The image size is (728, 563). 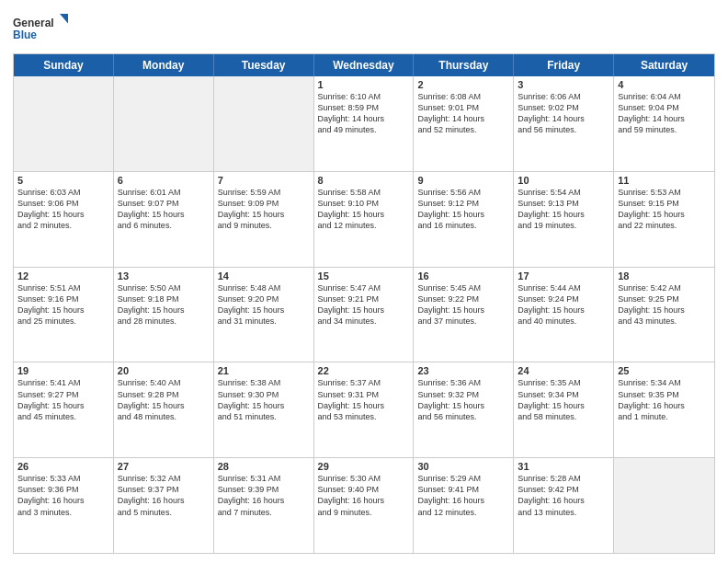 What do you see at coordinates (264, 180) in the screenshot?
I see `day-number-7: 7` at bounding box center [264, 180].